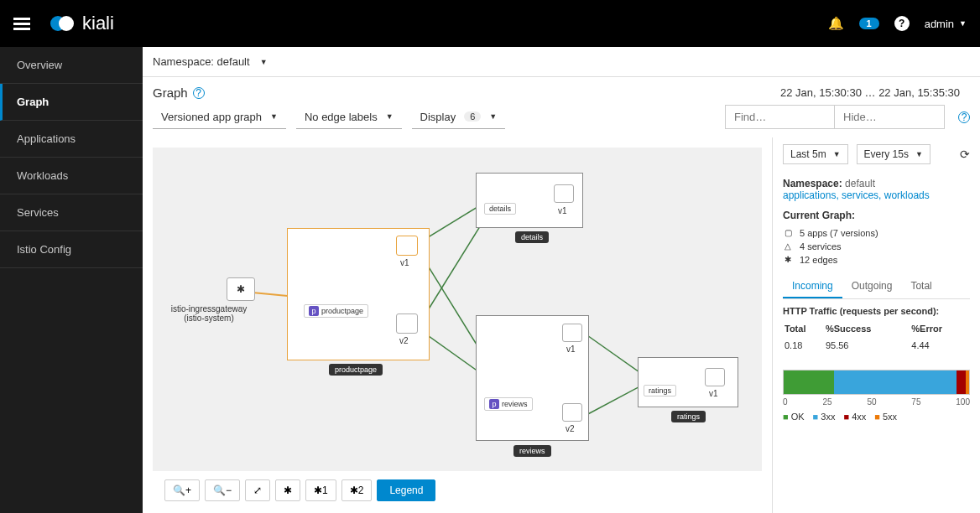 Image resolution: width=980 pixels, height=513 pixels. I want to click on layout-1-button: ✱1, so click(321, 490).